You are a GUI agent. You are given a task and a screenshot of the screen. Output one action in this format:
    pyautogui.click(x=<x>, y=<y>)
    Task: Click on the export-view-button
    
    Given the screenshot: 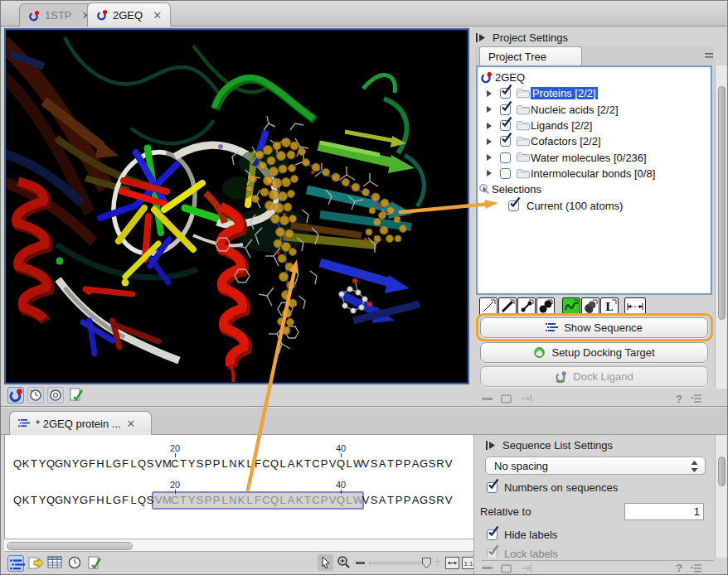 What is the action you would take?
    pyautogui.click(x=36, y=563)
    